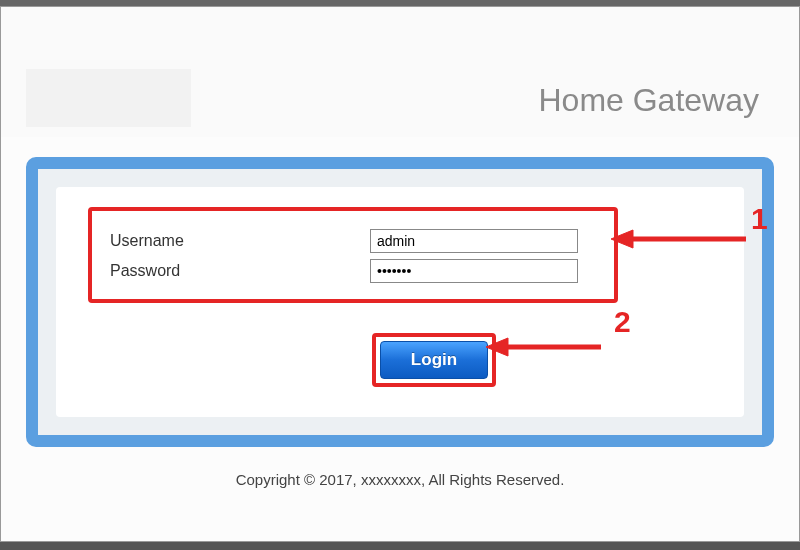 The image size is (800, 550). I want to click on login-button: Login, so click(434, 360).